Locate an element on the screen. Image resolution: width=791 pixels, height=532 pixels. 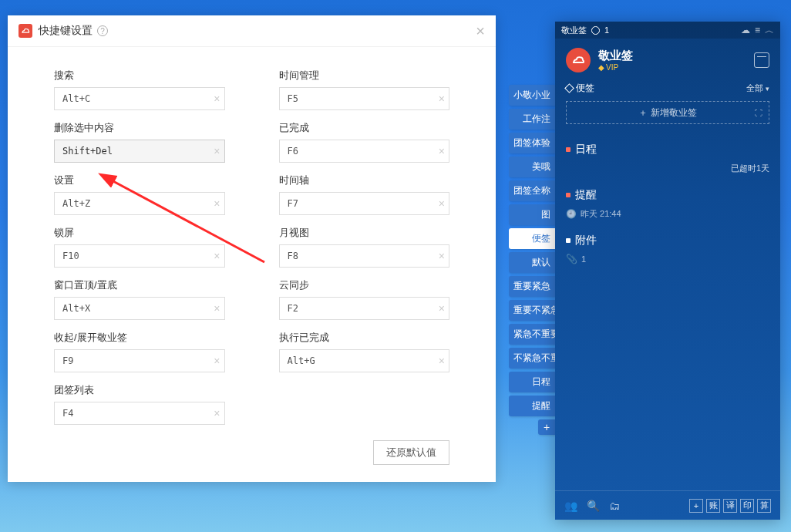
help-icon: ? is located at coordinates (103, 31).